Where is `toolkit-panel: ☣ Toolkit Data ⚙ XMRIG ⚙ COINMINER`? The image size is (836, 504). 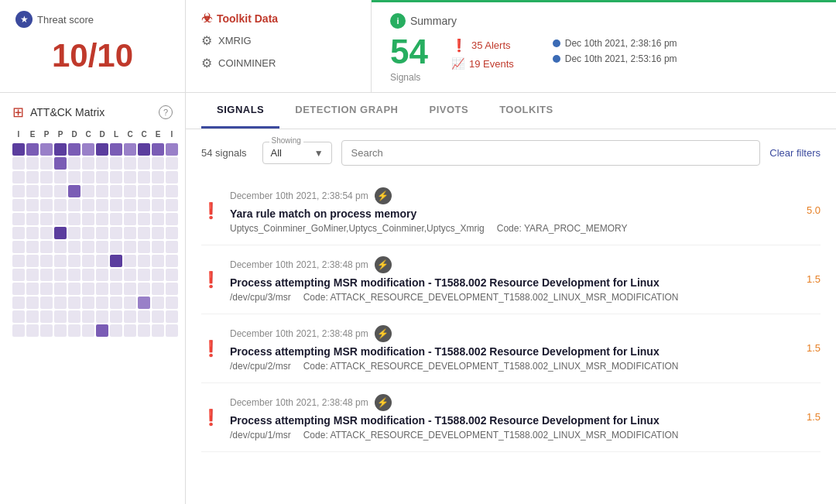
toolkit-panel: ☣ Toolkit Data ⚙ XMRIG ⚙ COINMINER is located at coordinates (279, 46).